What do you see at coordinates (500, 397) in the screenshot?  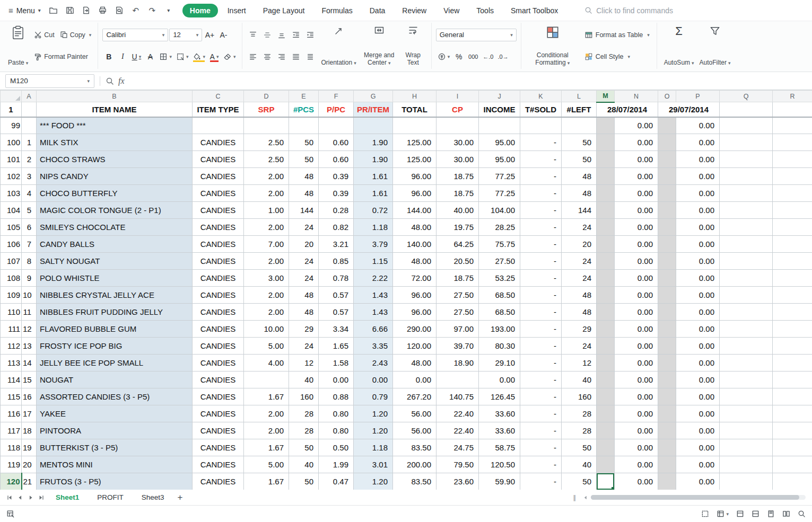 I see `cell-J115: 126.45` at bounding box center [500, 397].